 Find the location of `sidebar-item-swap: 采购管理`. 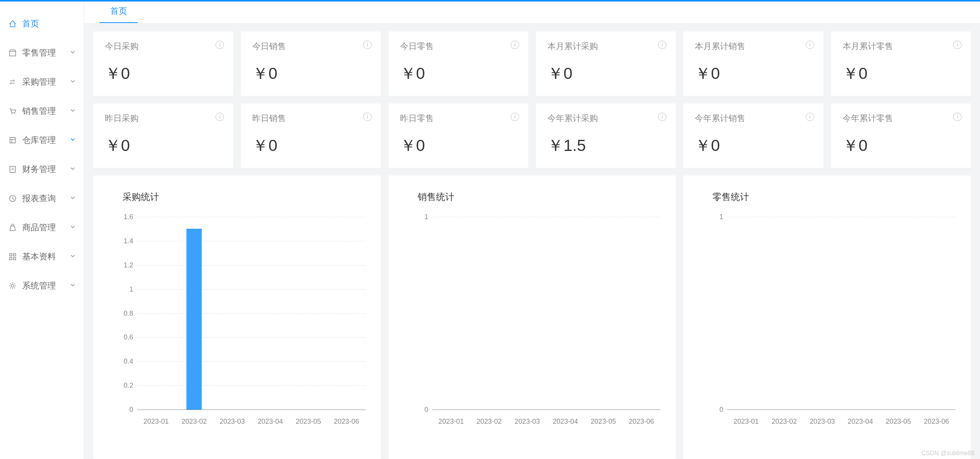

sidebar-item-swap: 采购管理 is located at coordinates (42, 82).